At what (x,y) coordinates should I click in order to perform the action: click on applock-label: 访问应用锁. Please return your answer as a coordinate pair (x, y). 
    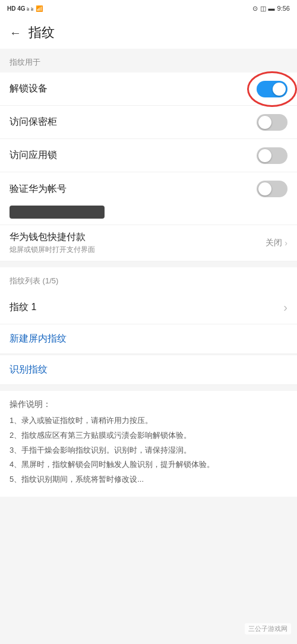
    Looking at the image, I should click on (33, 156).